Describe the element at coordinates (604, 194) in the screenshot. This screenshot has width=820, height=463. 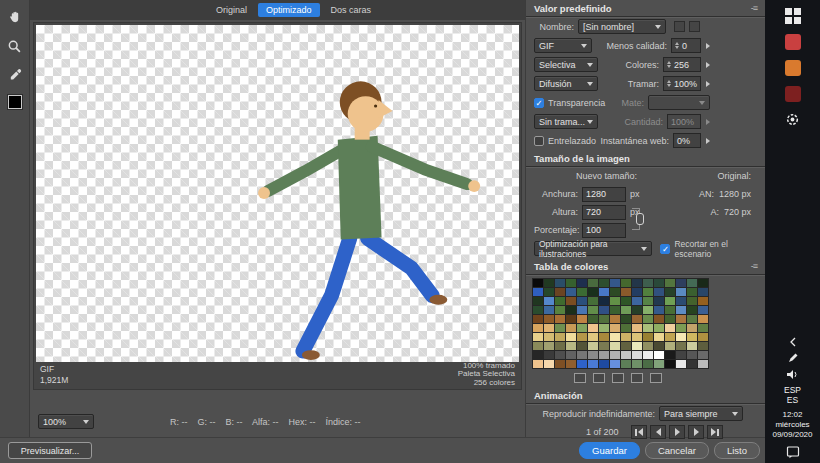
I see `width-input` at that location.